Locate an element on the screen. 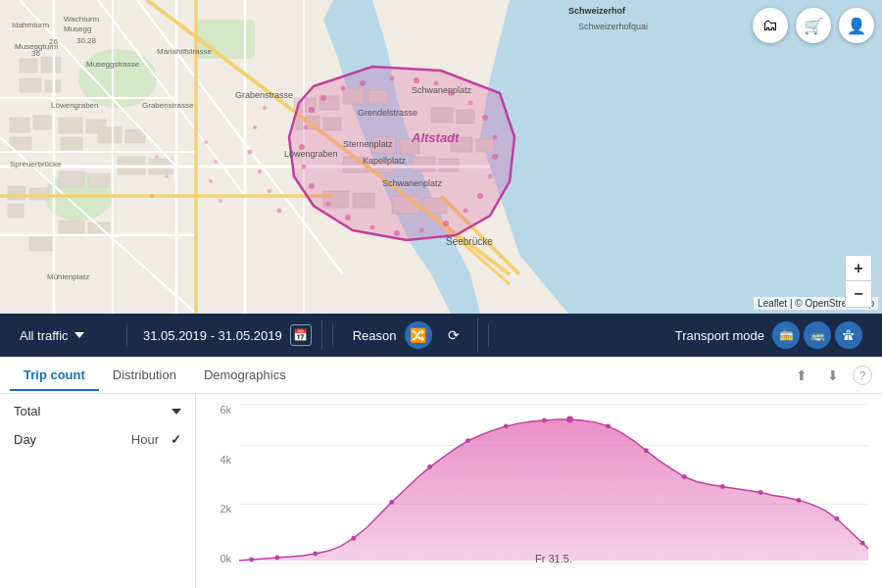  y-label-6k: 6k is located at coordinates (225, 410).